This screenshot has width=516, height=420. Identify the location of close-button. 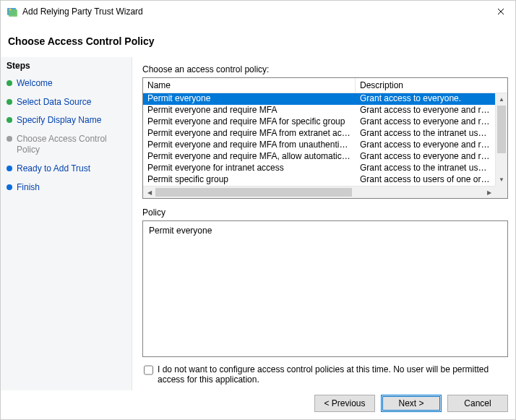
(501, 12).